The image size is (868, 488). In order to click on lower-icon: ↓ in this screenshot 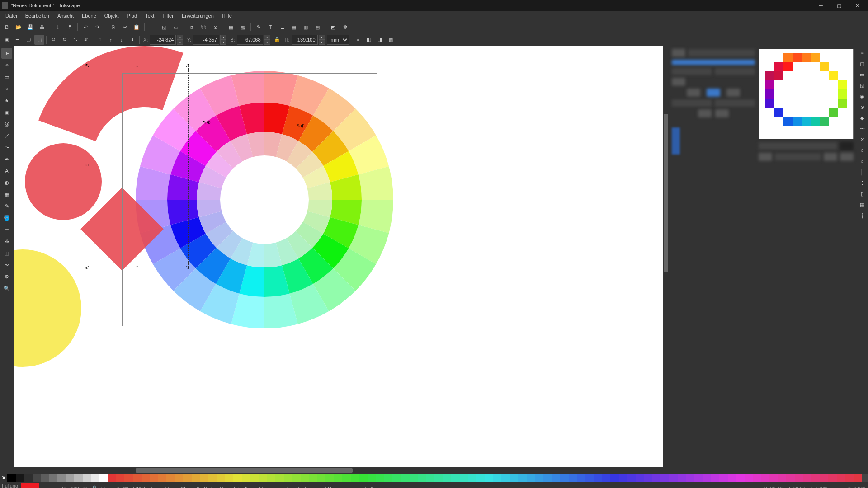, I will do `click(122, 40)`.